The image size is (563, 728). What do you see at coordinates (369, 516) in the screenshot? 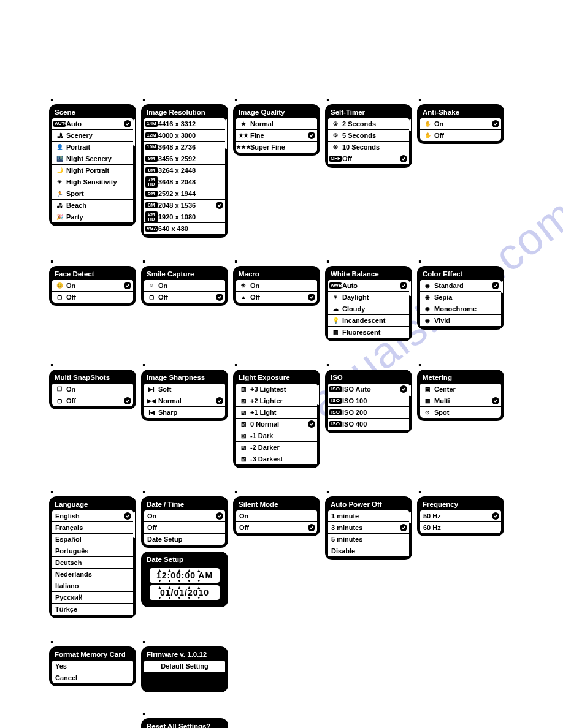
I see `menu-item: 1 minute` at bounding box center [369, 516].